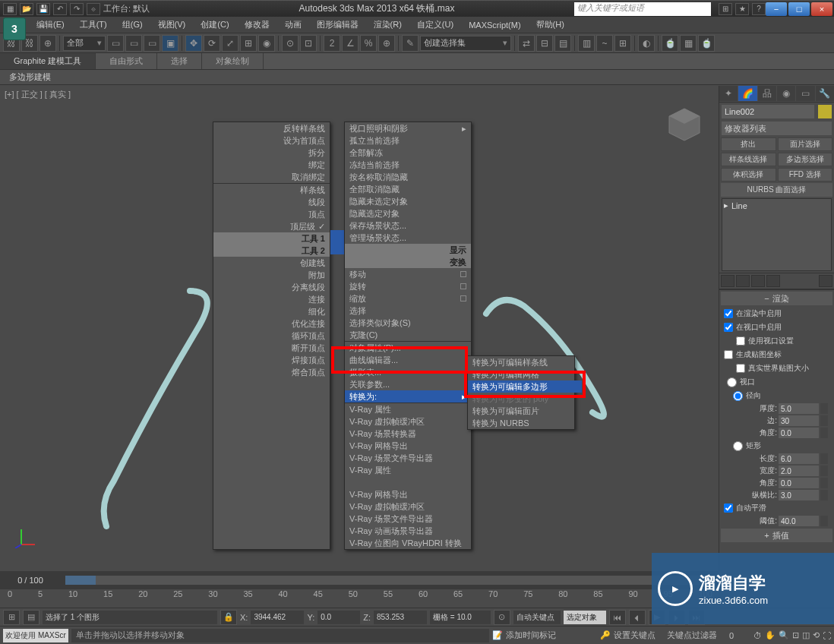 This screenshot has height=644, width=834. What do you see at coordinates (77, 9) in the screenshot?
I see `redo-icon: ↷` at bounding box center [77, 9].